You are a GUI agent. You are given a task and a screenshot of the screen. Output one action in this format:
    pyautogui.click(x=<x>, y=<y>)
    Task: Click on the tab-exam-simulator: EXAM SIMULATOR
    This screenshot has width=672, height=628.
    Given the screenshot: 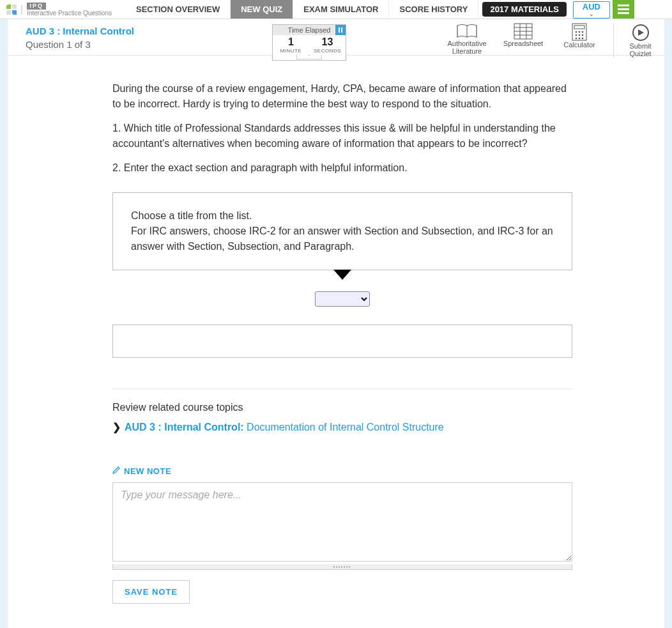 What is the action you would take?
    pyautogui.click(x=341, y=9)
    